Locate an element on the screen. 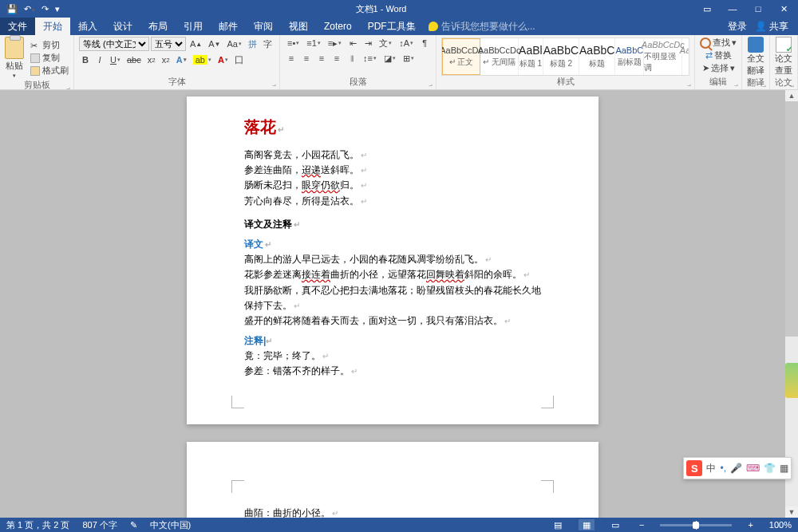 Image resolution: width=798 pixels, height=532 pixels. style-item: AaBbCcDc↵ 正文 is located at coordinates (461, 57).